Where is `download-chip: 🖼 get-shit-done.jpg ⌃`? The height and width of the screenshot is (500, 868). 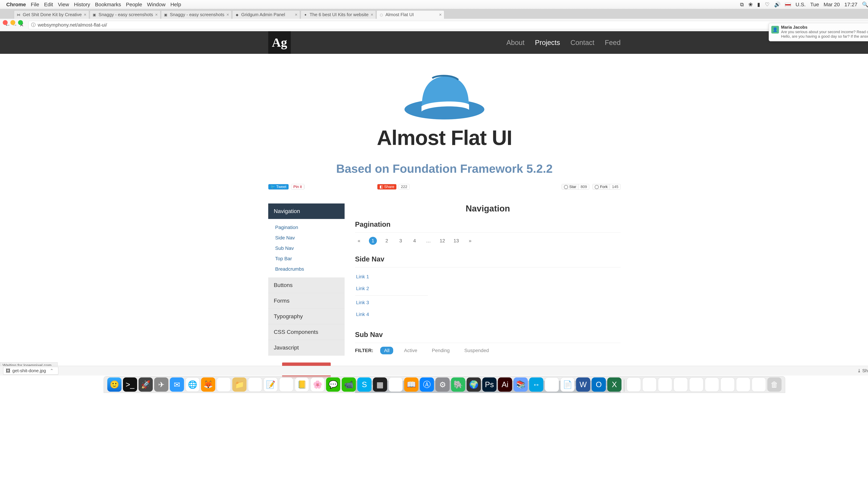
download-chip: 🖼 get-shit-done.jpg ⌃ is located at coordinates (31, 371).